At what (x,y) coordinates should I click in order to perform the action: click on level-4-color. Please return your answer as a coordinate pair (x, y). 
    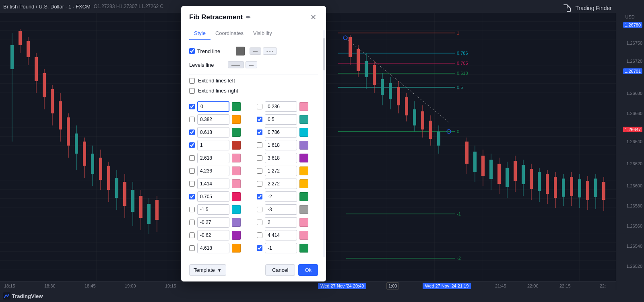
    Looking at the image, I should click on (236, 132).